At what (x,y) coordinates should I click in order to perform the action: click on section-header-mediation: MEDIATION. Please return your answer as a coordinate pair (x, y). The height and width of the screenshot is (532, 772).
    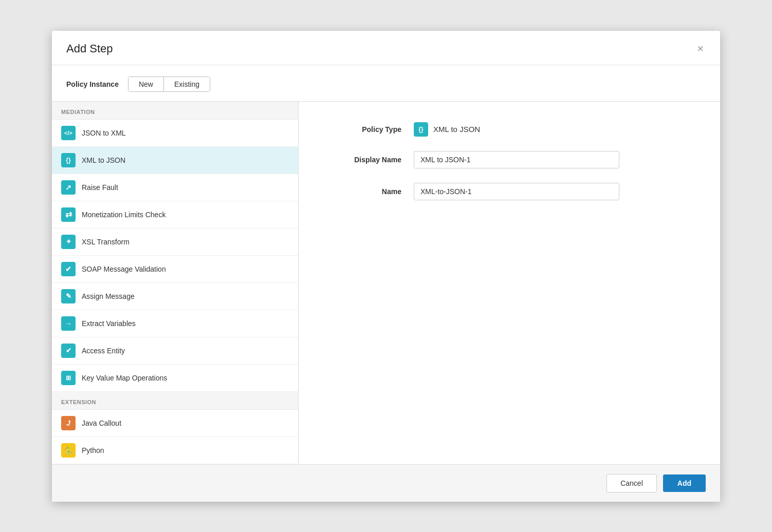
    Looking at the image, I should click on (175, 111).